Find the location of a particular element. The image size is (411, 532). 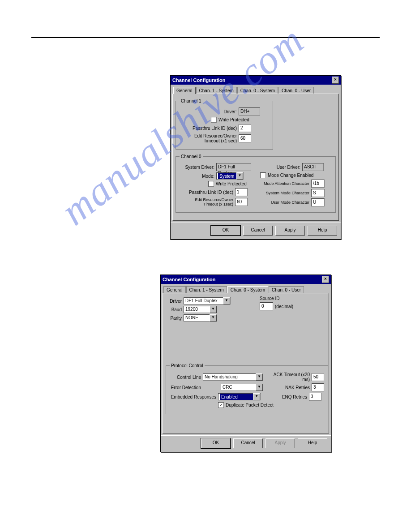

page-horizontal-rule is located at coordinates (206, 38).